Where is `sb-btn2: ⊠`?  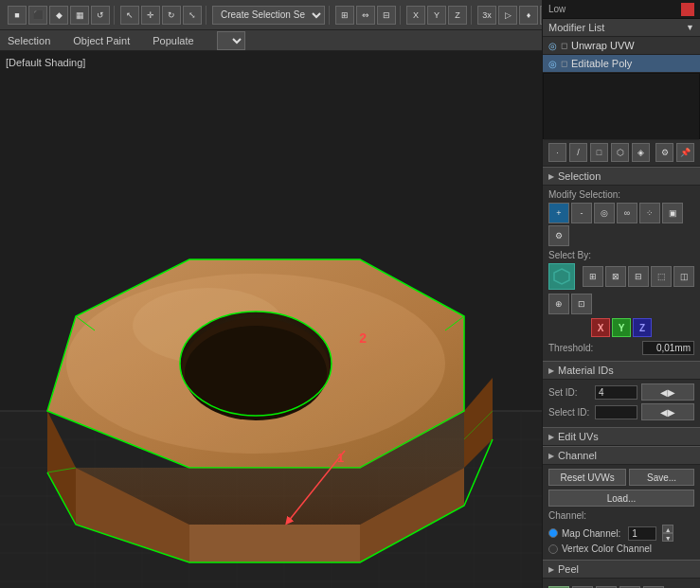 sb-btn2: ⊠ is located at coordinates (616, 276).